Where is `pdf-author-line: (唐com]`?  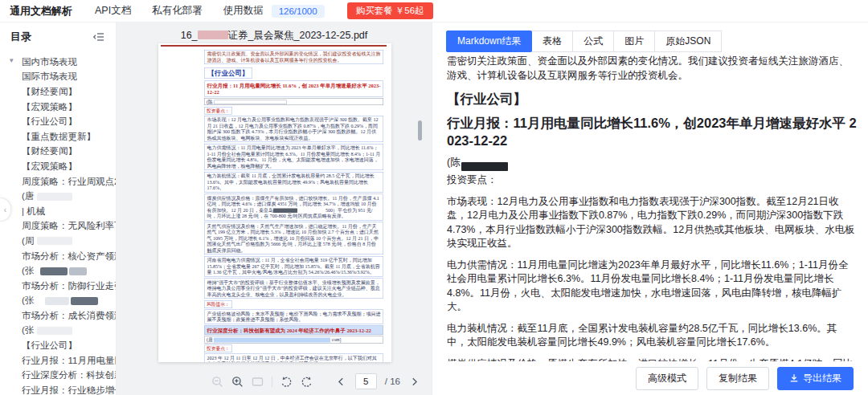
pdf-author-line: (唐com] is located at coordinates (294, 340).